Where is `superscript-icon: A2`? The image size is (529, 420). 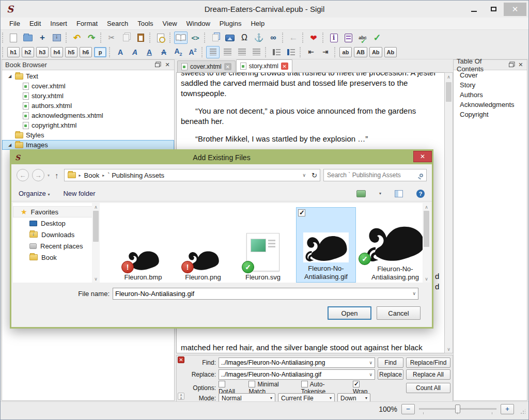 superscript-icon: A2 is located at coordinates (193, 52).